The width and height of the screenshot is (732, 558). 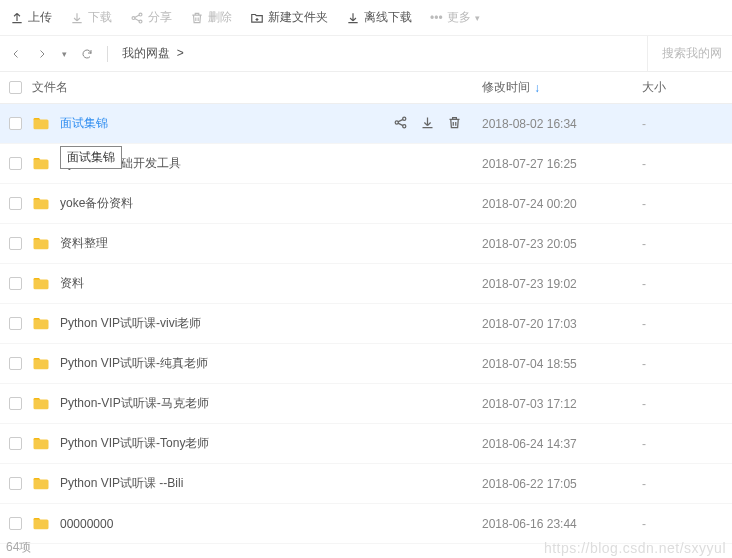 What do you see at coordinates (562, 244) in the screenshot?
I see `file-time: 2018-07-23 20:05` at bounding box center [562, 244].